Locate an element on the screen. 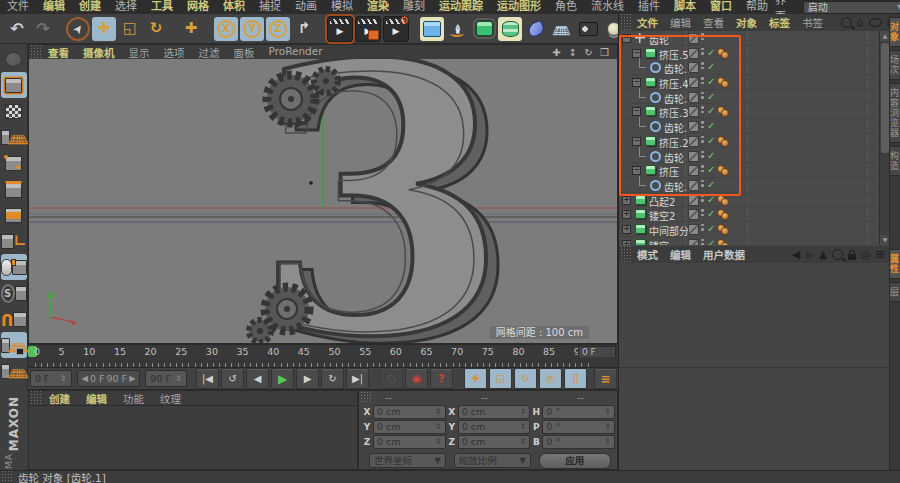  interface-dropdown: 启动▼ is located at coordinates (852, 8).